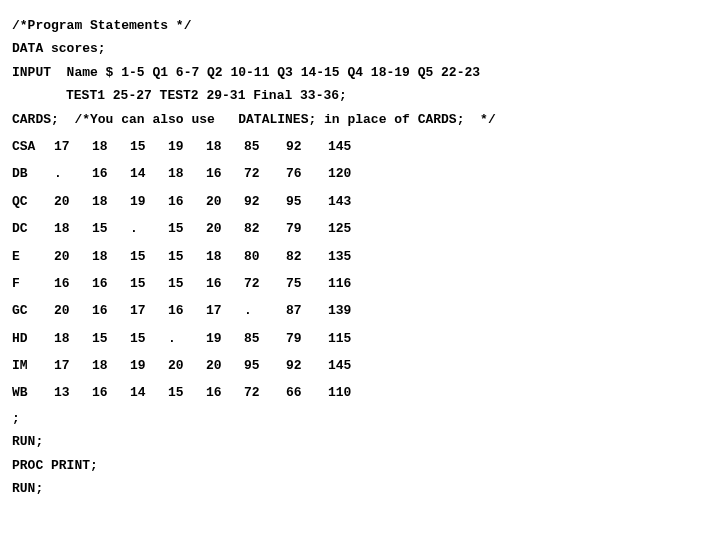 Image resolution: width=720 pixels, height=540 pixels. What do you see at coordinates (33, 338) in the screenshot?
I see `cell-name: HD` at bounding box center [33, 338].